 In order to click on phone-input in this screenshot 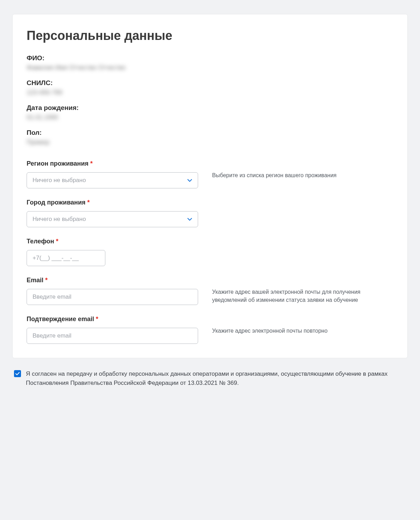, I will do `click(66, 258)`.